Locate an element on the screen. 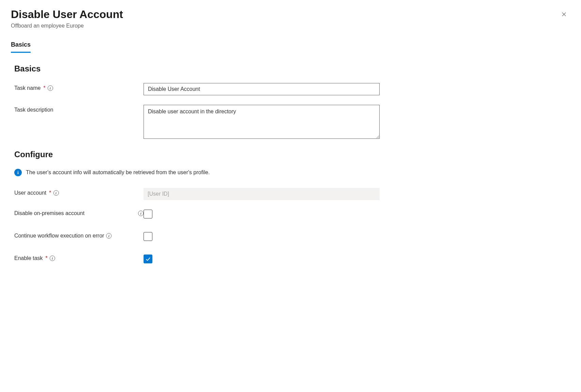 This screenshot has width=581, height=392. row-task-name: Task name * i is located at coordinates (292, 89).